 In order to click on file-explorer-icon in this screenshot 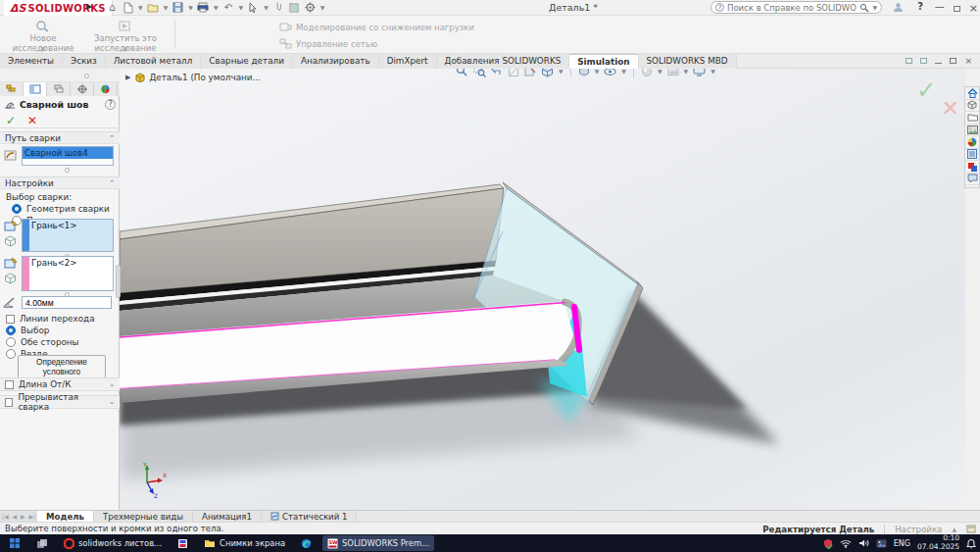, I will do `click(972, 118)`.